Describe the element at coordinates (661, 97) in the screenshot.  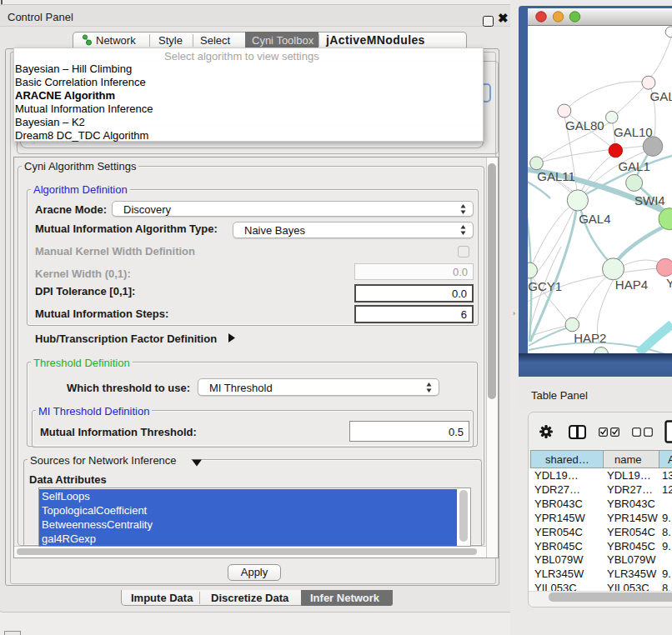
I see `svg-text: GAL` at that location.